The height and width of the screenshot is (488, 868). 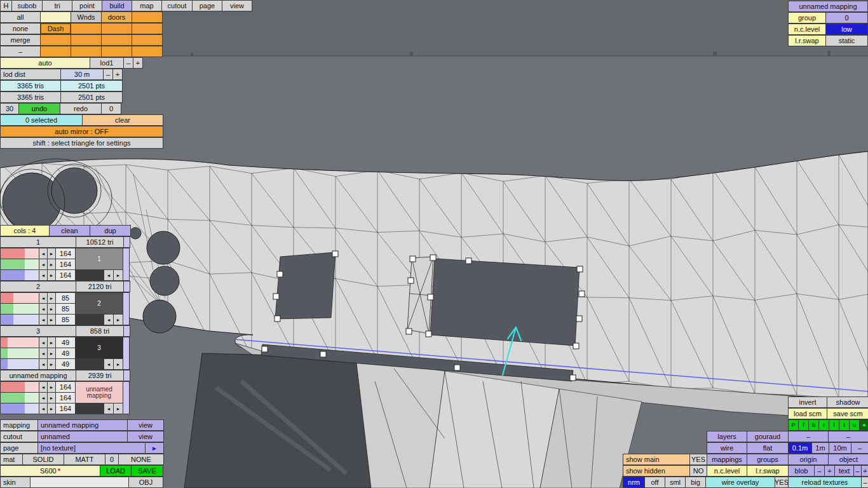 I want to click on subobject-doors: doors, so click(x=117, y=17).